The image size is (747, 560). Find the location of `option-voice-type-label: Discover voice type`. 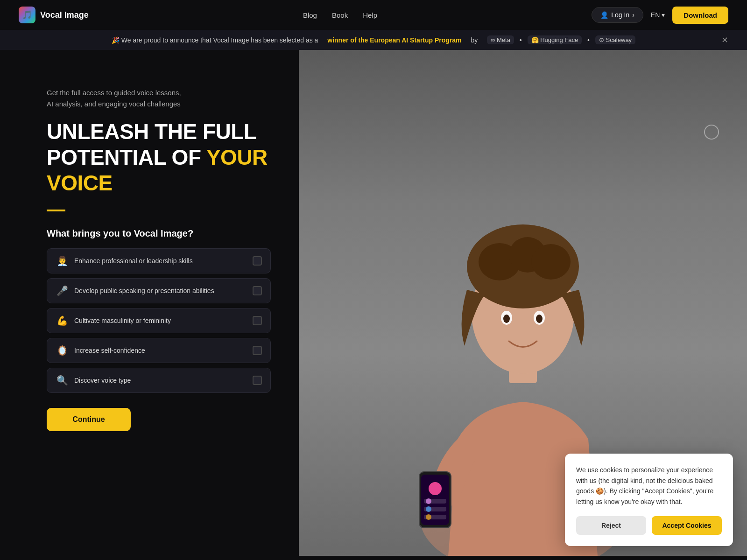

option-voice-type-label: Discover voice type is located at coordinates (103, 380).